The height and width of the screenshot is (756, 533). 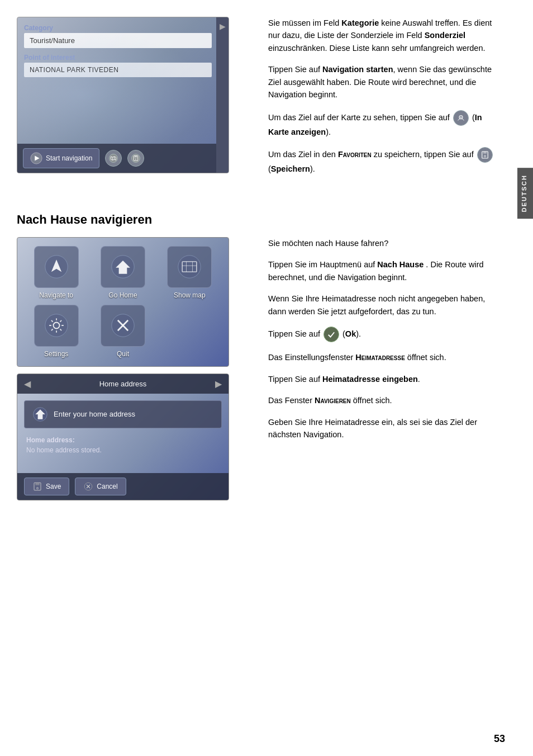 What do you see at coordinates (113, 158) in the screenshot?
I see `map-icon-button` at bounding box center [113, 158].